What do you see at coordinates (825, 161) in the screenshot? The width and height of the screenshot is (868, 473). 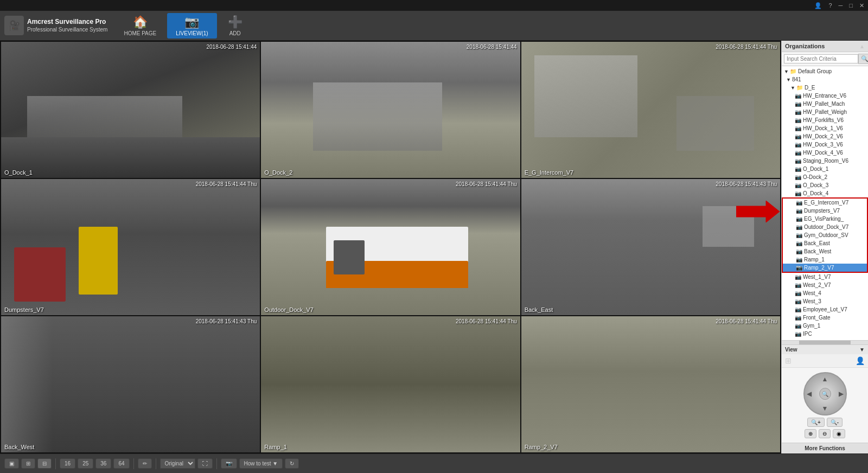 I see `tree-item-staging-room: 📷 Staging_Room_V6` at bounding box center [825, 161].